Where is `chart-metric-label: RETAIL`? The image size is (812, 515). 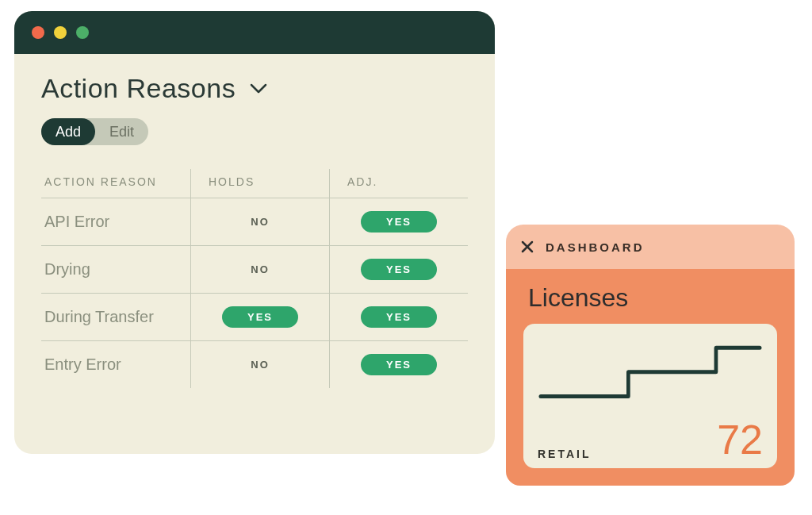
chart-metric-label: RETAIL is located at coordinates (565, 454).